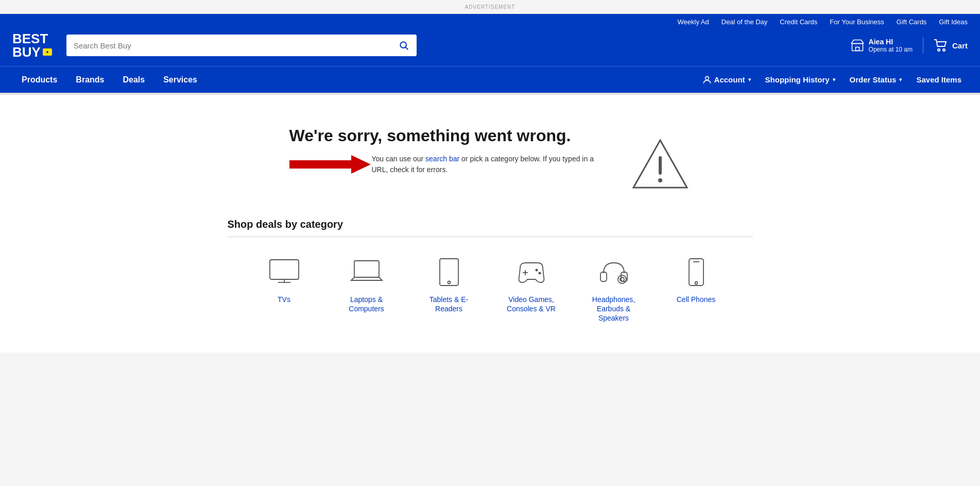 The image size is (980, 486). Describe the element at coordinates (891, 49) in the screenshot. I see `store-hours: Opens at 10 am` at that location.